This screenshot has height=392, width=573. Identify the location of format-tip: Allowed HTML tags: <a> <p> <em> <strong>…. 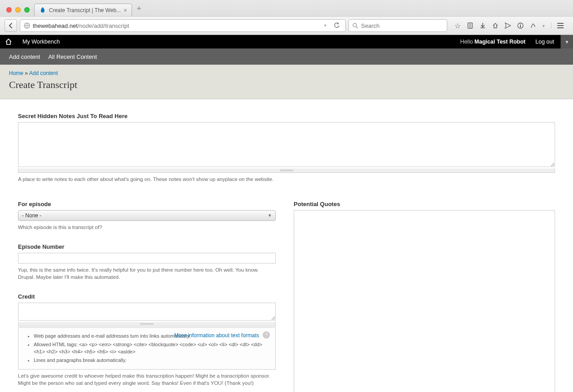
(151, 348).